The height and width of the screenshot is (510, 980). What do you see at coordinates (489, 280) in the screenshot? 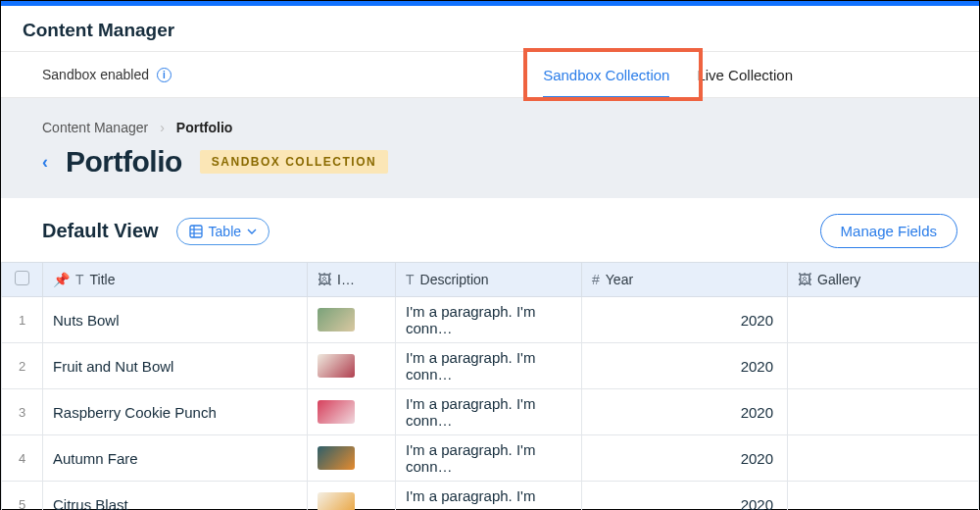
I see `col-description: TDescription` at bounding box center [489, 280].